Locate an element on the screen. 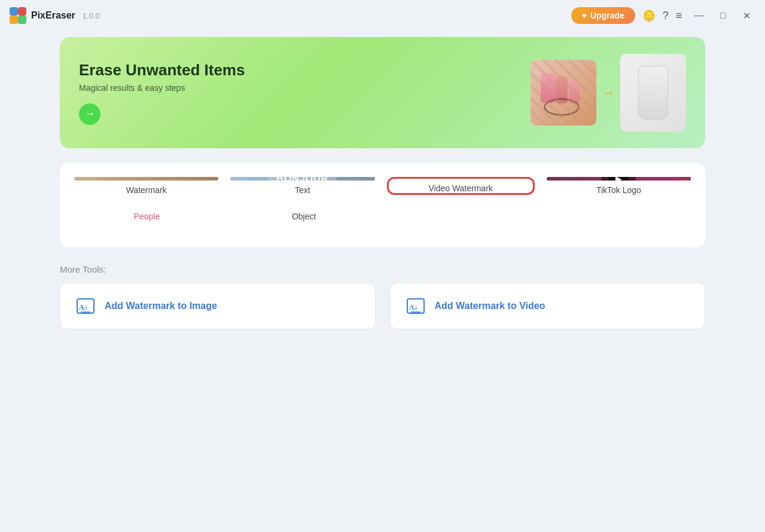 This screenshot has width=765, height=532. grid-item-video-watermark: Watermark ▶ Video Watermark is located at coordinates (461, 186).